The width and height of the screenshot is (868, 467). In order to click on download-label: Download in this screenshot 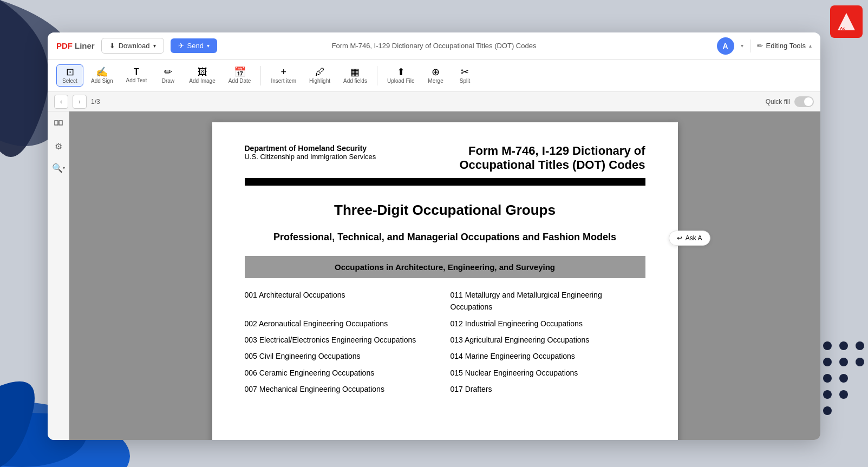, I will do `click(134, 45)`.